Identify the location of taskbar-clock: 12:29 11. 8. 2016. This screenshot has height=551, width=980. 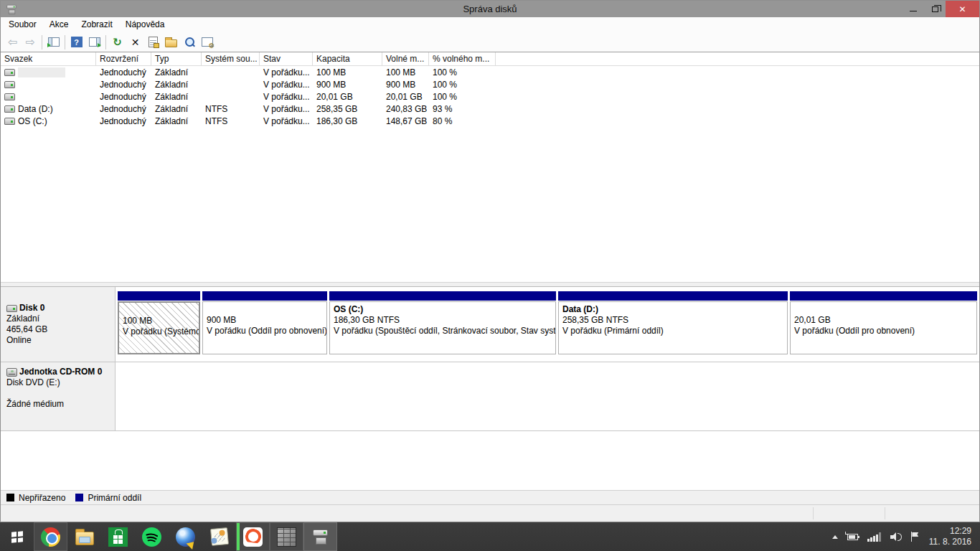
(950, 537).